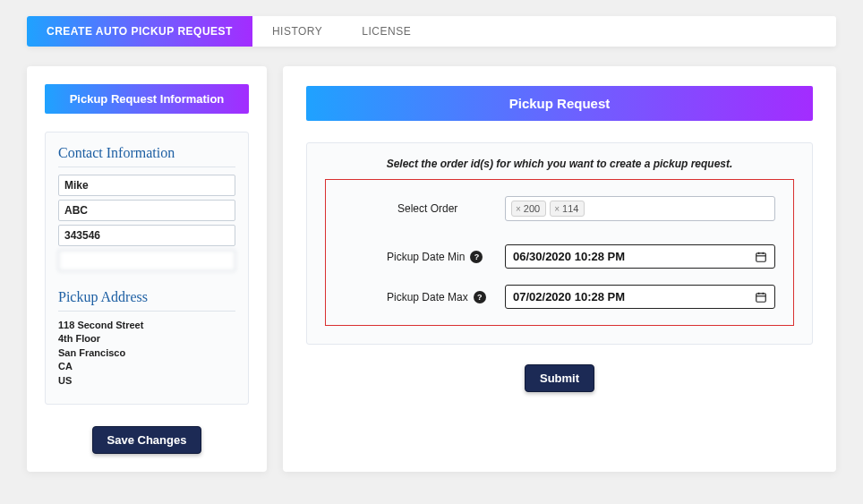 Image resolution: width=863 pixels, height=504 pixels. I want to click on contact-phone-input, so click(147, 235).